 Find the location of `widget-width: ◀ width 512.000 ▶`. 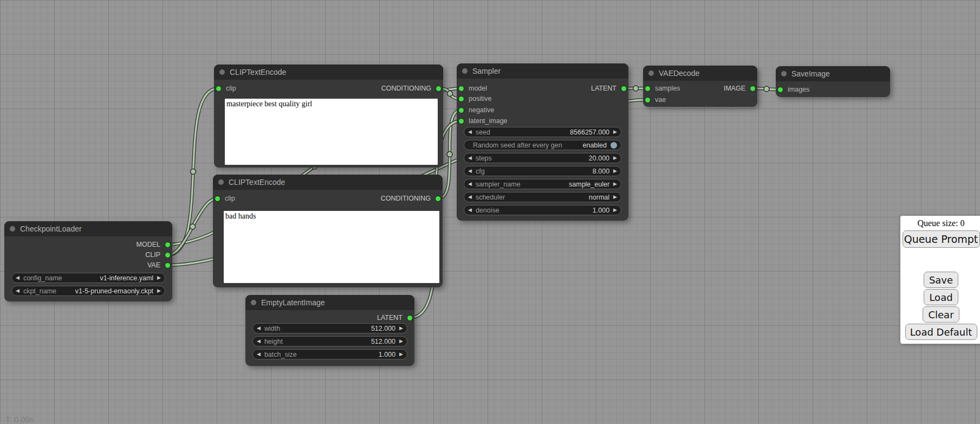

widget-width: ◀ width 512.000 ▶ is located at coordinates (330, 329).